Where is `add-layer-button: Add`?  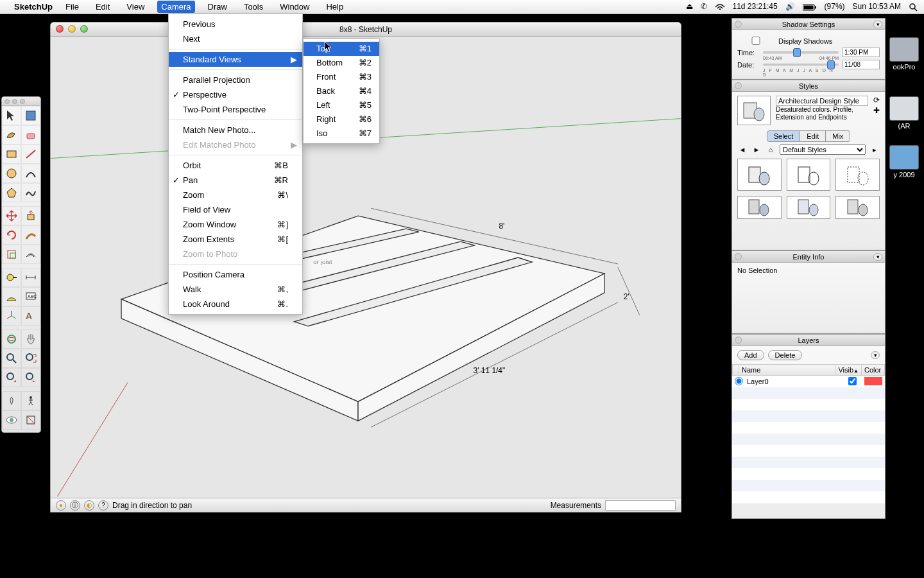 add-layer-button: Add is located at coordinates (751, 355).